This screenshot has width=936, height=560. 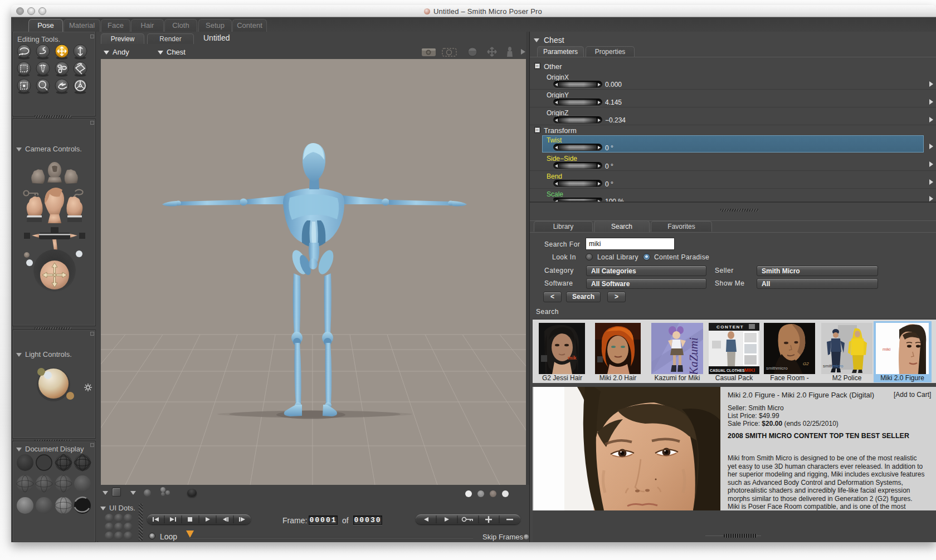 What do you see at coordinates (573, 358) in the screenshot?
I see `svg-text: mik` at bounding box center [573, 358].